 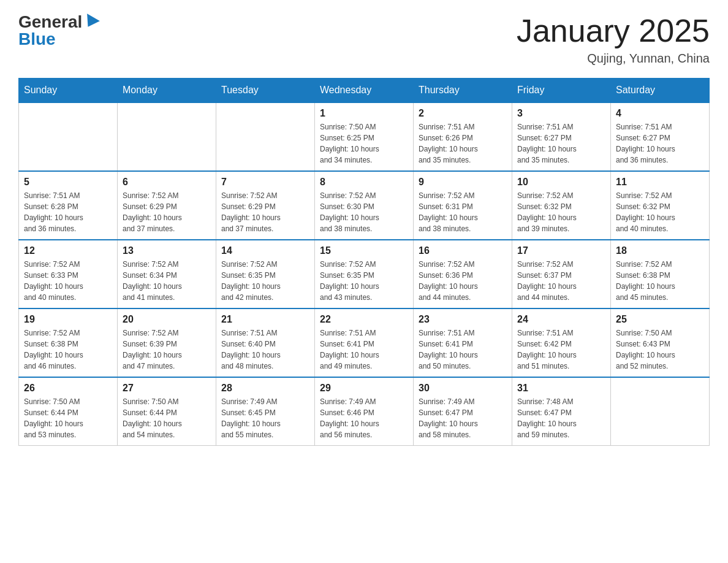 I want to click on weekday-header-sunday: Sunday, so click(x=69, y=91).